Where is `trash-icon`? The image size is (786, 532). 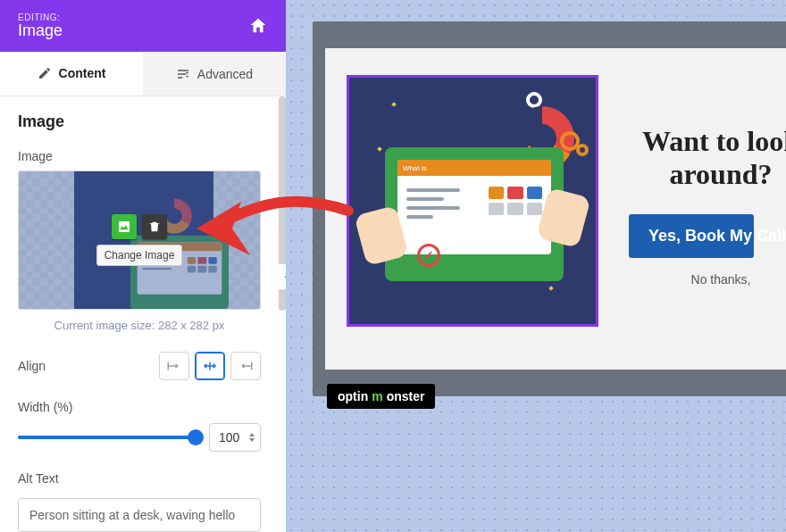
trash-icon is located at coordinates (155, 227).